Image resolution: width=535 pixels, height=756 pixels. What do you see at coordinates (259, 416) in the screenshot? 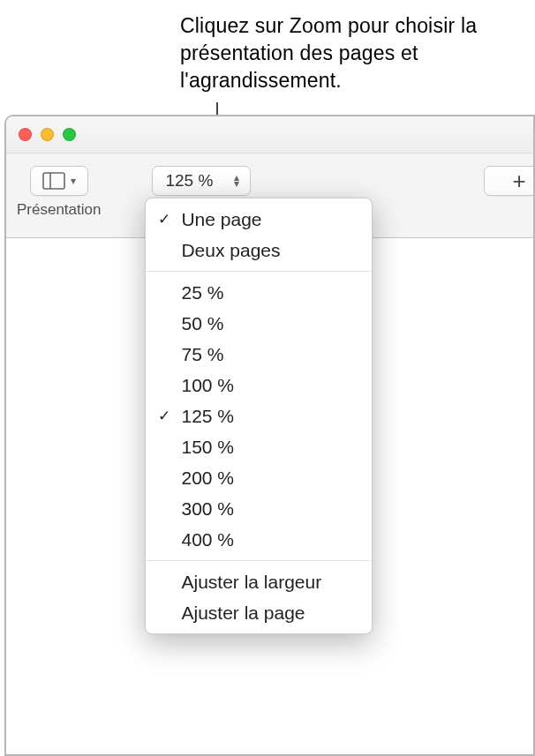
I see `zoom-menu-item: ✓125 %` at bounding box center [259, 416].